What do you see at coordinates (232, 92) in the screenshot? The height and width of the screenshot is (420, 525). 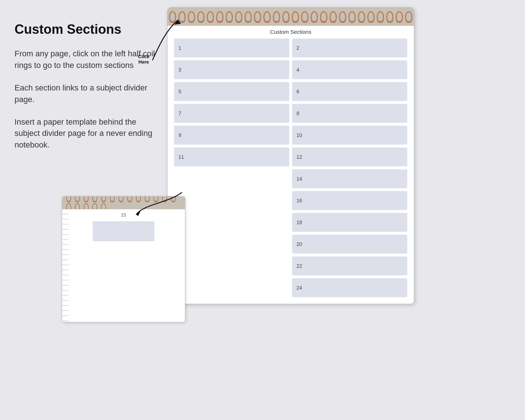 I see `section-cell: 5` at bounding box center [232, 92].